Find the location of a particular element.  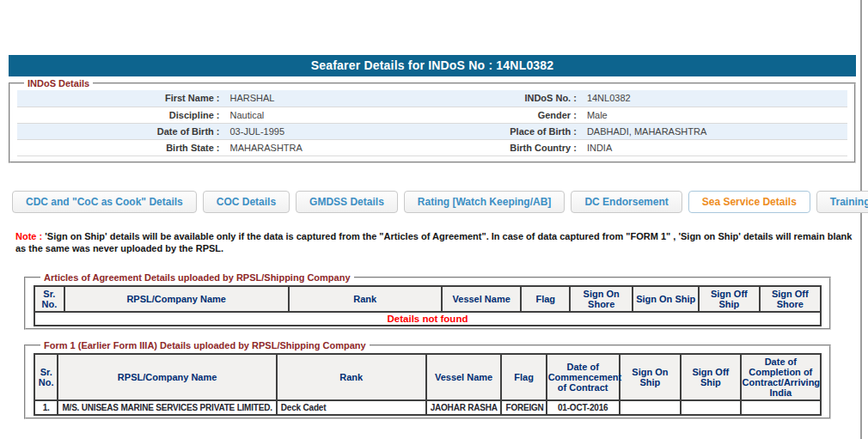

date-of-commencement-value: 01-OCT-2016 is located at coordinates (583, 407).